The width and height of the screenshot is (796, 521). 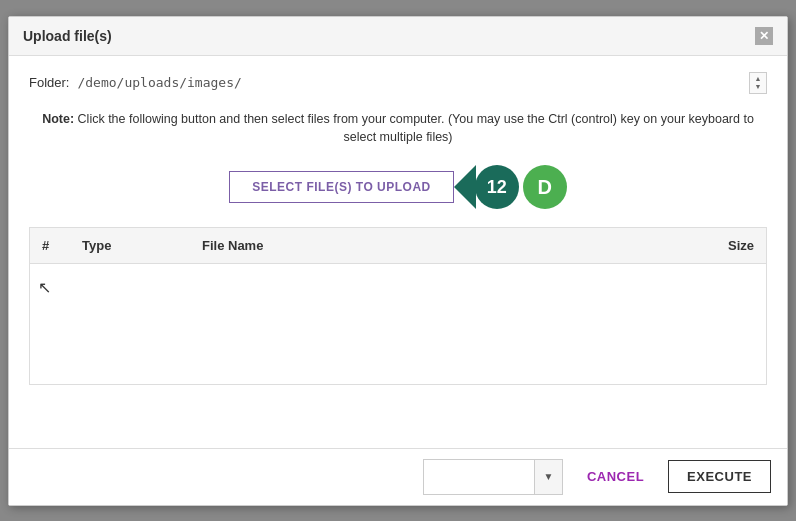 I want to click on select-files-button: SELECT FILE(S) TO UPLOAD, so click(x=341, y=187).